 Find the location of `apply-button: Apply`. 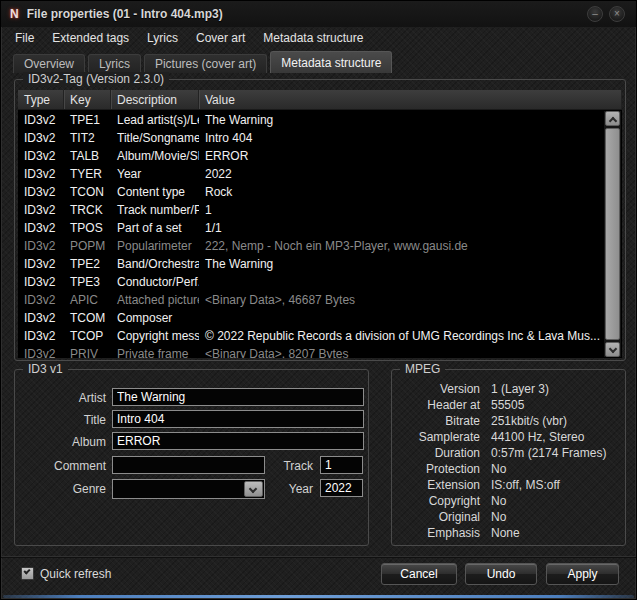

apply-button: Apply is located at coordinates (582, 574).